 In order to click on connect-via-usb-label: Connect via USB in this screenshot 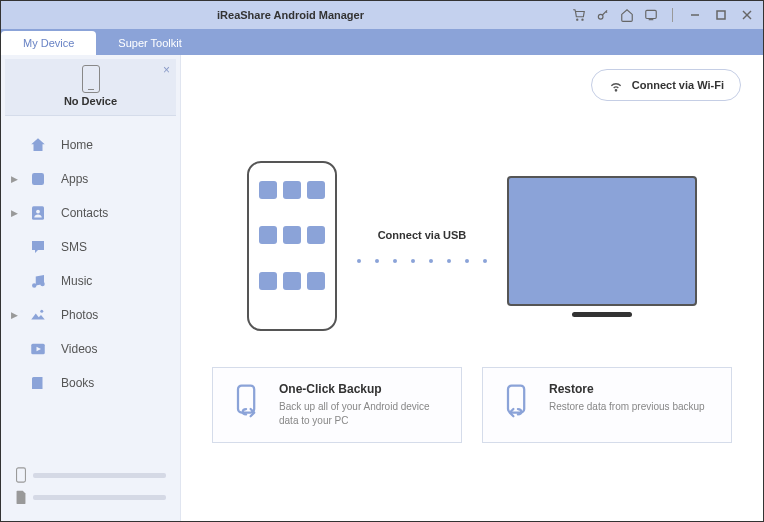, I will do `click(422, 235)`.